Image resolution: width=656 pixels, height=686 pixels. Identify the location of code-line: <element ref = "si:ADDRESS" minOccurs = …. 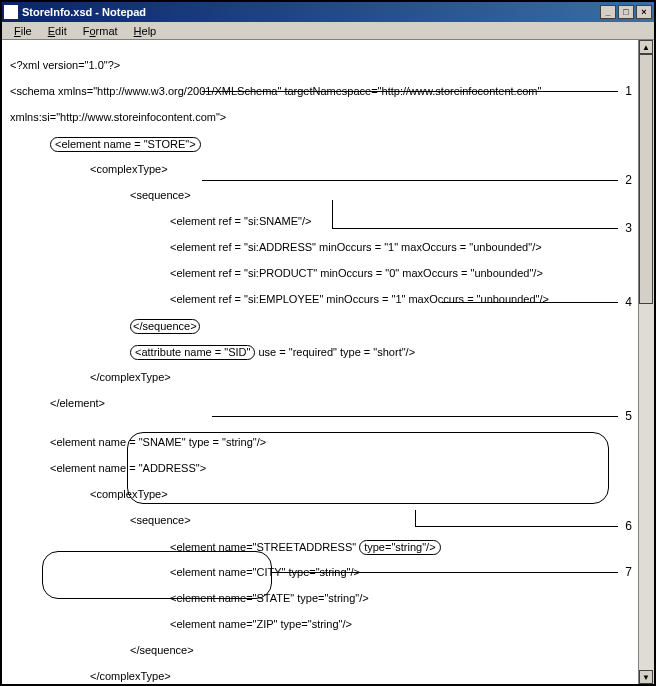
(320, 248).